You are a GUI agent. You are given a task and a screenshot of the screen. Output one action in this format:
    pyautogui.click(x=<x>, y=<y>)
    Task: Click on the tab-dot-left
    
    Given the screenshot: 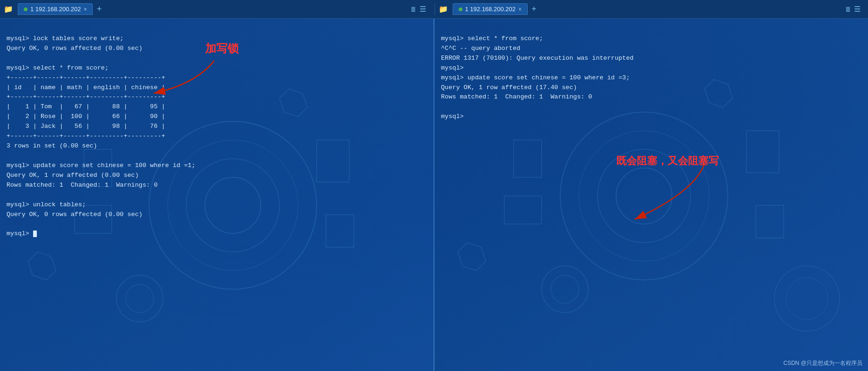 What is the action you would take?
    pyautogui.click(x=26, y=9)
    